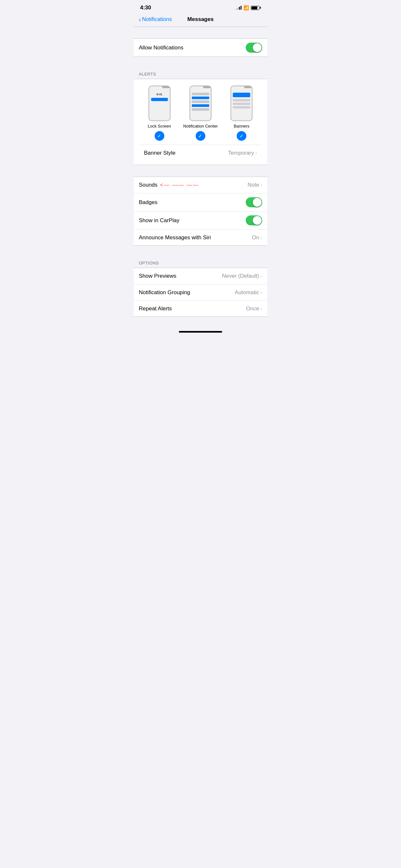 The height and width of the screenshot is (868, 401). Describe the element at coordinates (160, 136) in the screenshot. I see `lock-screen-check: ✓` at that location.